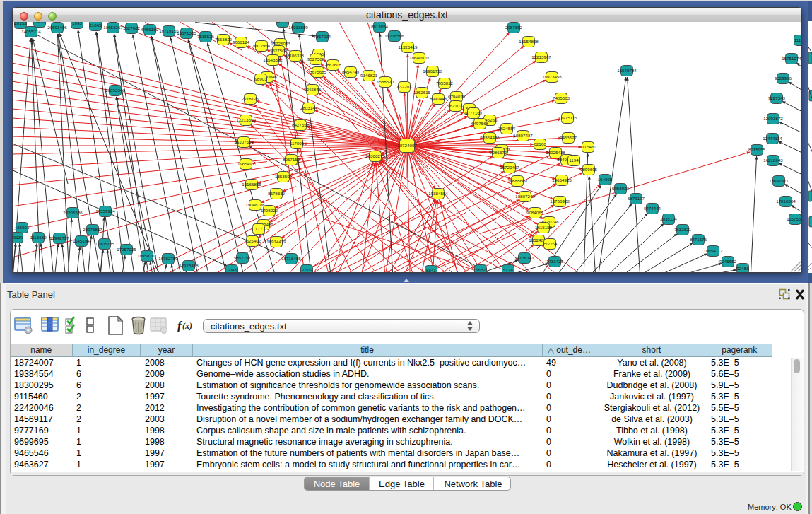 This screenshot has width=812, height=514. Describe the element at coordinates (529, 41) in the screenshot. I see `svg-text: 16154808` at that location.